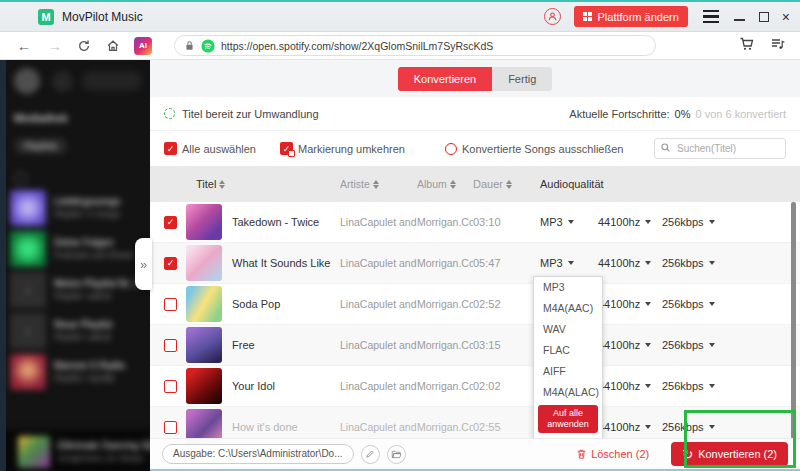  Describe the element at coordinates (568, 330) in the screenshot. I see `dropdown-option-wav: WAV` at that location.